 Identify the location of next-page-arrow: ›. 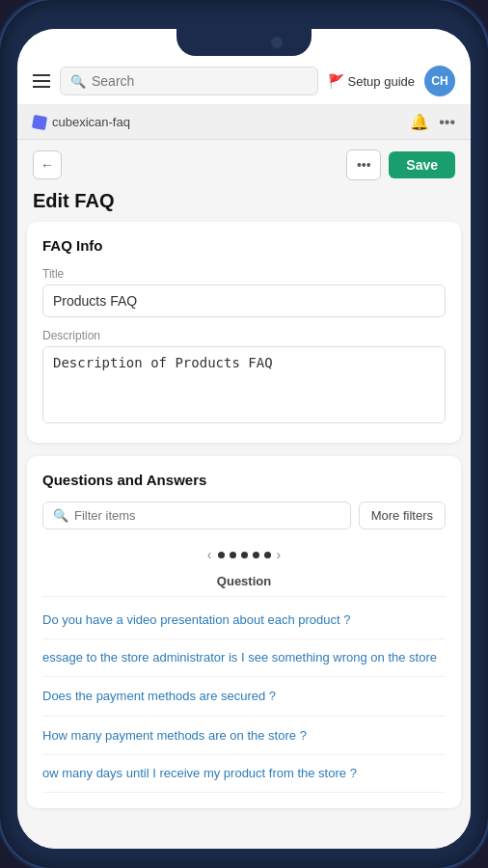
(280, 555).